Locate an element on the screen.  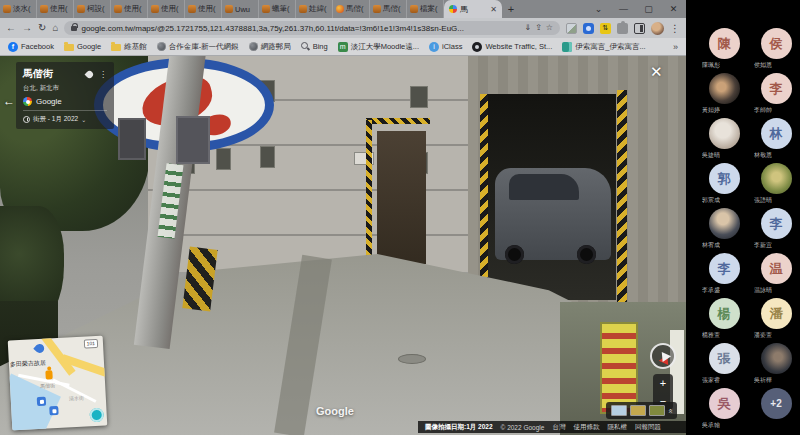
minimize-button: — is located at coordinates (624, 9).